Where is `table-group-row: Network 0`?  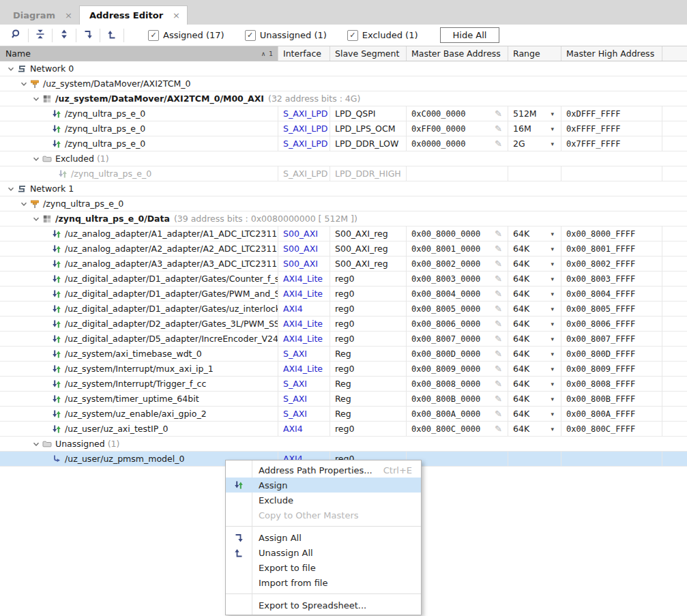
table-group-row: Network 0 is located at coordinates (344, 69).